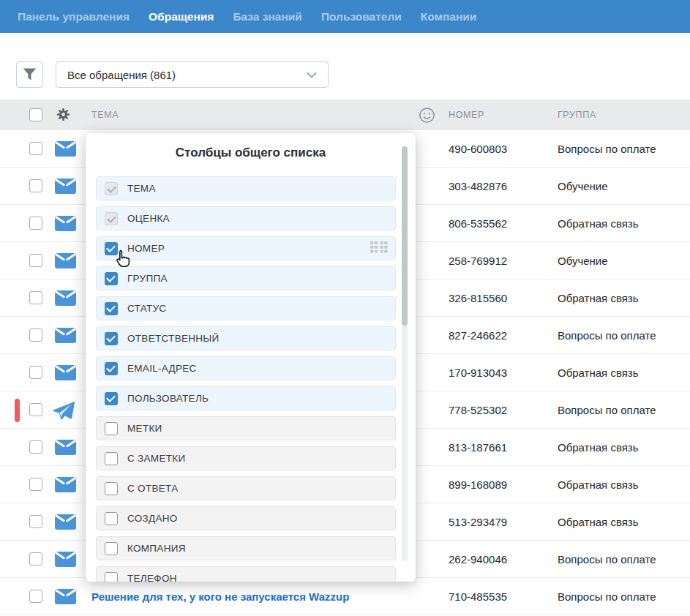 Image resolution: width=690 pixels, height=616 pixels. I want to click on nav-tab-users: Пользователи, so click(361, 17).